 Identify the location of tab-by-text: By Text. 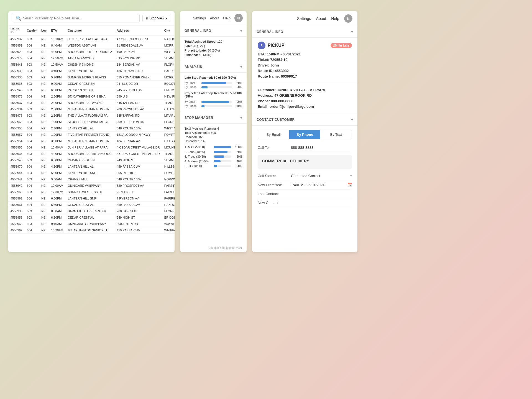
(336, 135).